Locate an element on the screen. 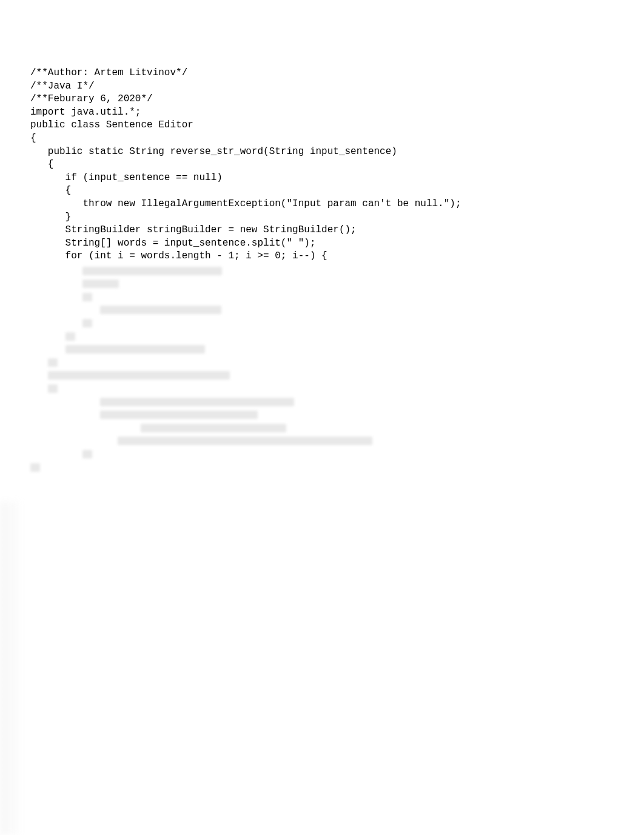  code-line: } is located at coordinates (322, 218).